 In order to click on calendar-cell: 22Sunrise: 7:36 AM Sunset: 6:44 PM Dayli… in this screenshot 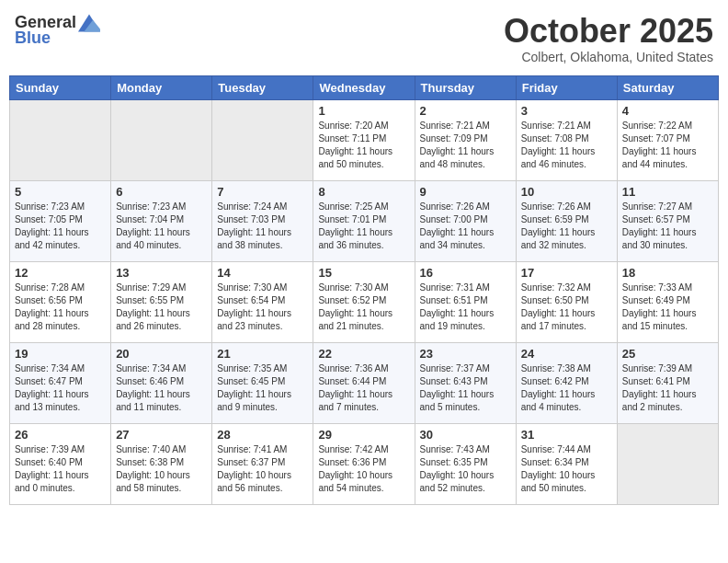, I will do `click(364, 383)`.